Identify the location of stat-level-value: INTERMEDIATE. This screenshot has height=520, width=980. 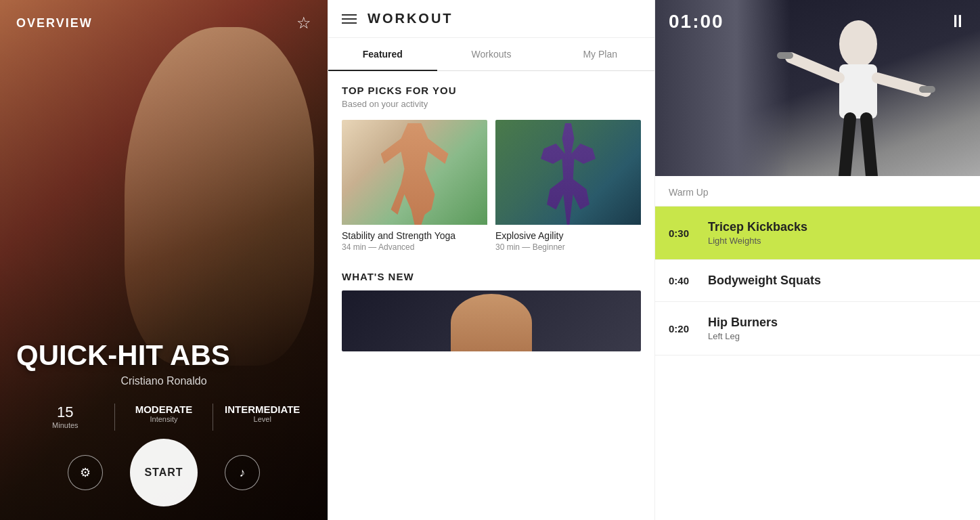
(263, 409).